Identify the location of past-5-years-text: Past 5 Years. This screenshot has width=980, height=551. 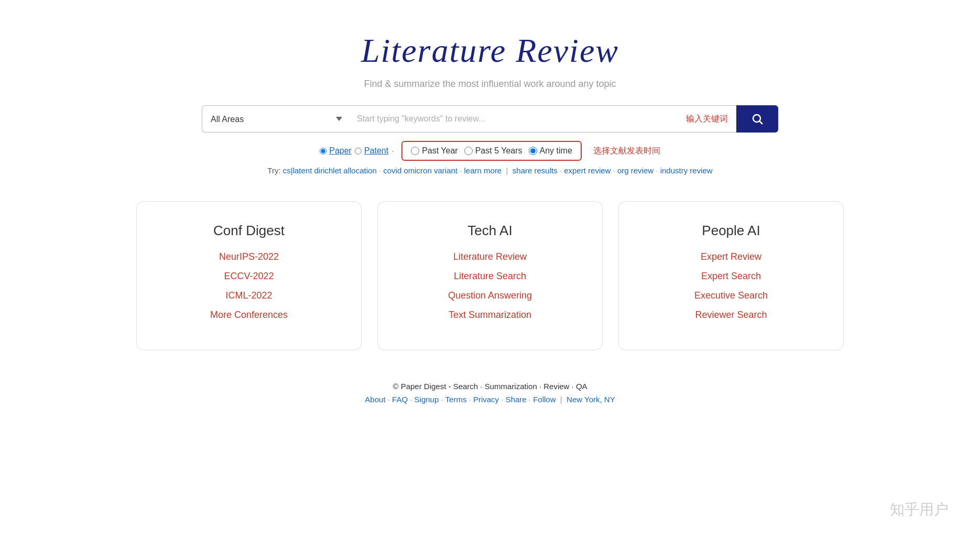
(499, 151).